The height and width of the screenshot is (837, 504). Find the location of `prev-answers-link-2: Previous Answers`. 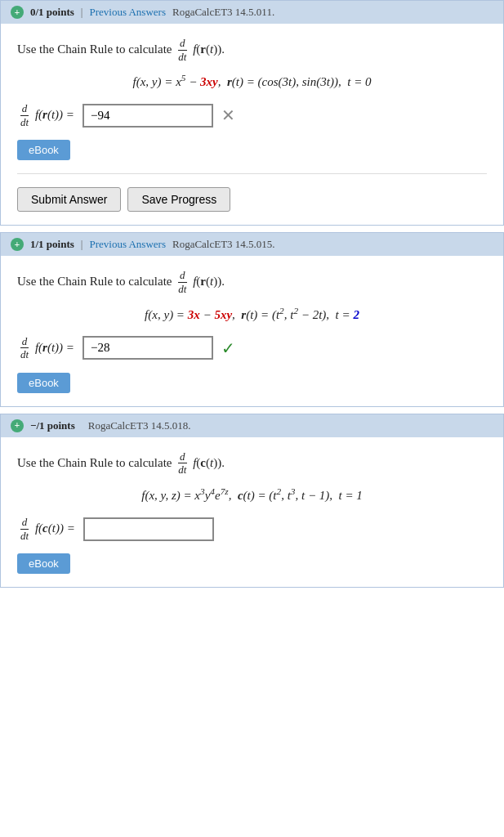

prev-answers-link-2: Previous Answers is located at coordinates (127, 244).